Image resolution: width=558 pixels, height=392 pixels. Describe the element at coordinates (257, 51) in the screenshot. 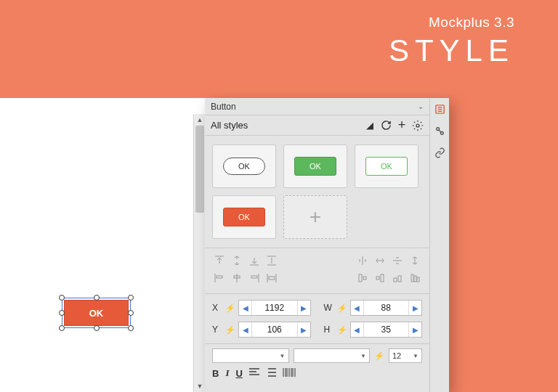

I see `banner-subtitle: STYLE` at that location.